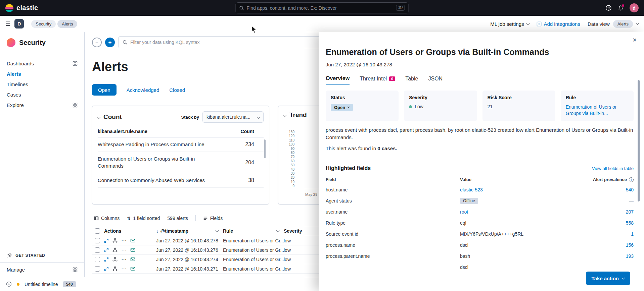 The width and height of the screenshot is (644, 291). Describe the element at coordinates (613, 24) in the screenshot. I see `data-view-picker: Data view Alerts` at that location.